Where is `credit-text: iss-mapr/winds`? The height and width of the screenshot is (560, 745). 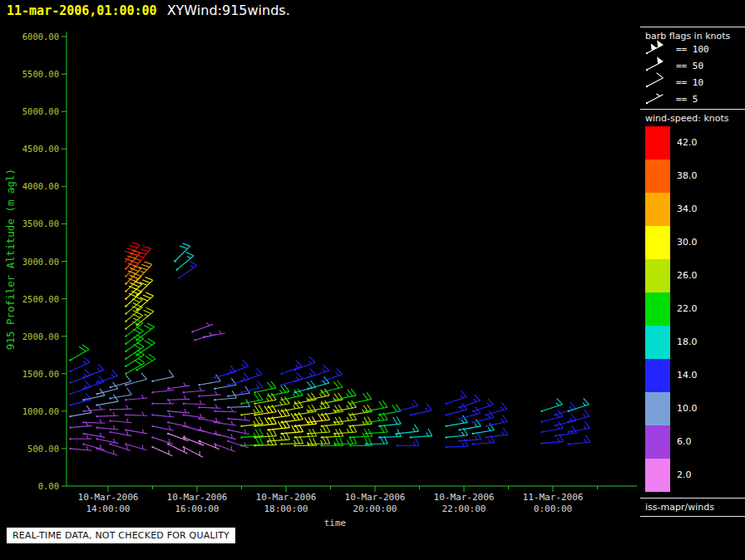
credit-text: iss-mapr/winds is located at coordinates (680, 507).